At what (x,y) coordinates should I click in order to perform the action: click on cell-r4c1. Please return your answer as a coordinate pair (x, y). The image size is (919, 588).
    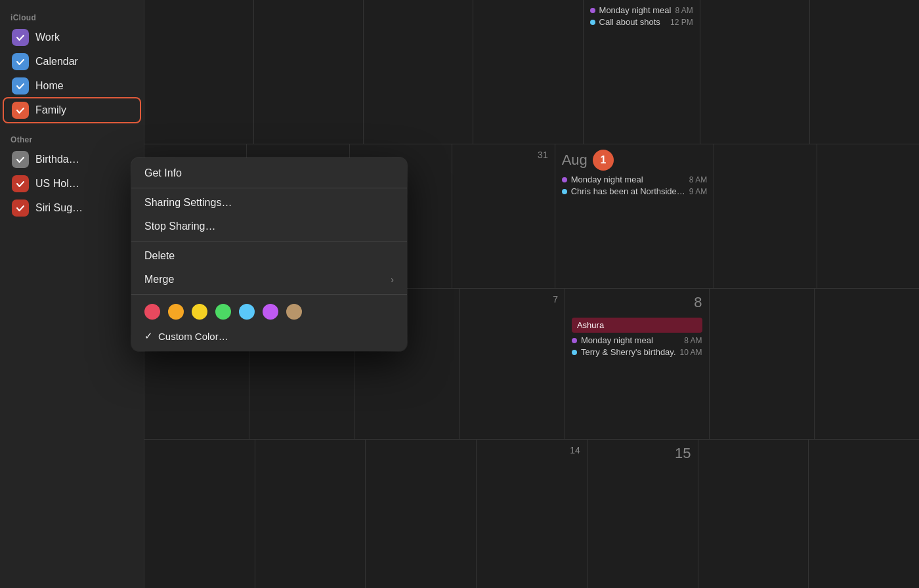
    Looking at the image, I should click on (200, 514).